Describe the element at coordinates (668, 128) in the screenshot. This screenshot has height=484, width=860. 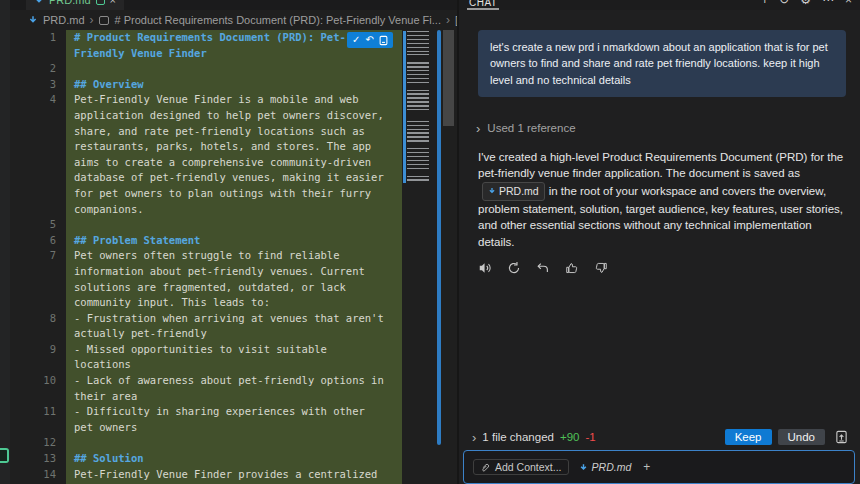
I see `used-references-toggle: › Used 1 reference` at that location.